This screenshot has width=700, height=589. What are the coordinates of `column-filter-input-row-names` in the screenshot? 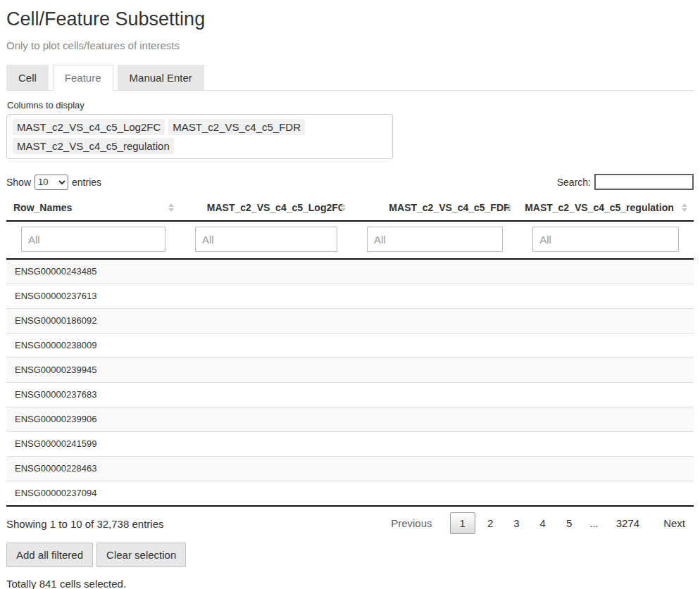 It's located at (93, 239).